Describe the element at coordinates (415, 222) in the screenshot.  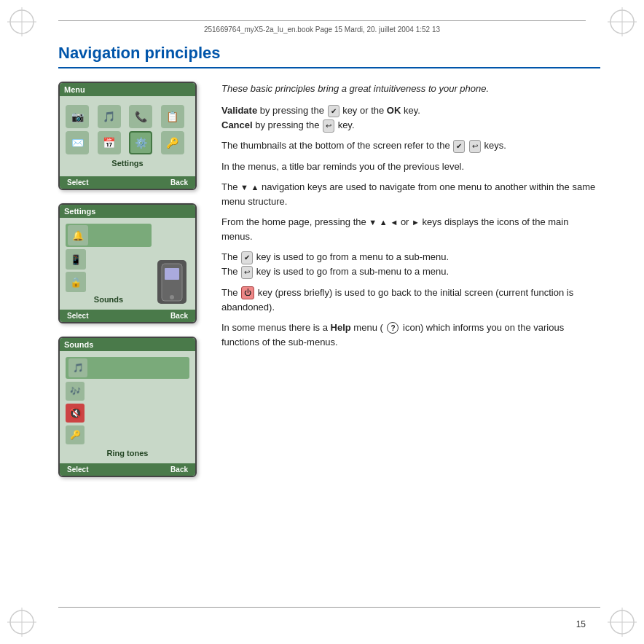
I see `nav-right-icon: ►` at that location.